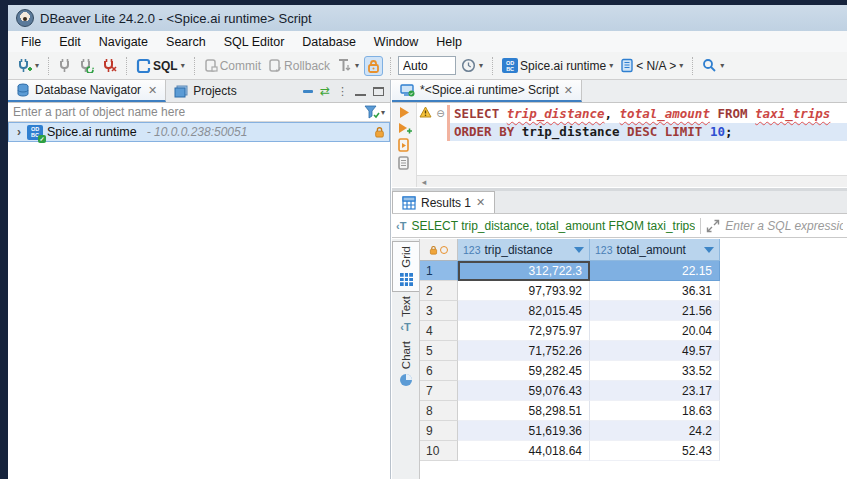 The image size is (847, 479). I want to click on grid-corner-cell, so click(439, 250).